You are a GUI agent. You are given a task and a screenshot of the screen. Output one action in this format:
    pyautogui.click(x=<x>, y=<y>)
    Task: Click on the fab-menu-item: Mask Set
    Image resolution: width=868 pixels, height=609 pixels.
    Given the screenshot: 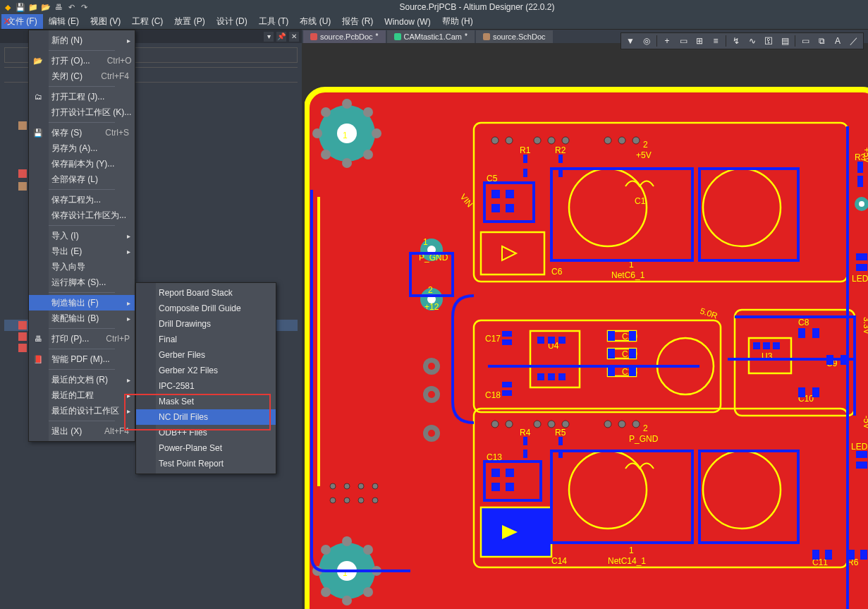 What is the action you would take?
    pyautogui.click(x=206, y=402)
    